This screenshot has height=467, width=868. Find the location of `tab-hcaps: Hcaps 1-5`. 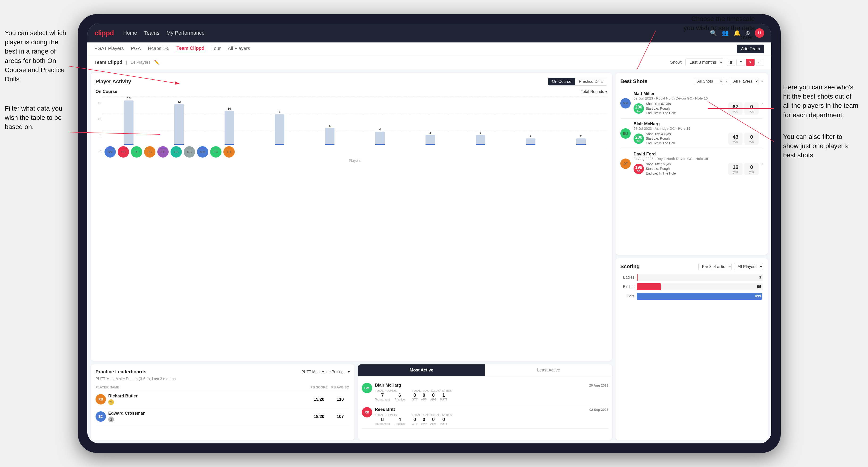

tab-hcaps: Hcaps 1-5 is located at coordinates (159, 49).